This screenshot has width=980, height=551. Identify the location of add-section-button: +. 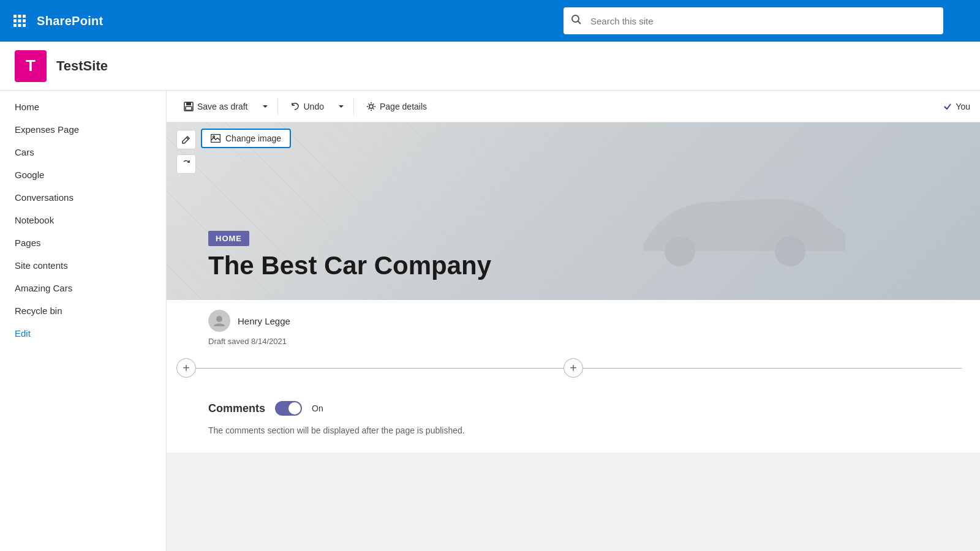
(186, 368).